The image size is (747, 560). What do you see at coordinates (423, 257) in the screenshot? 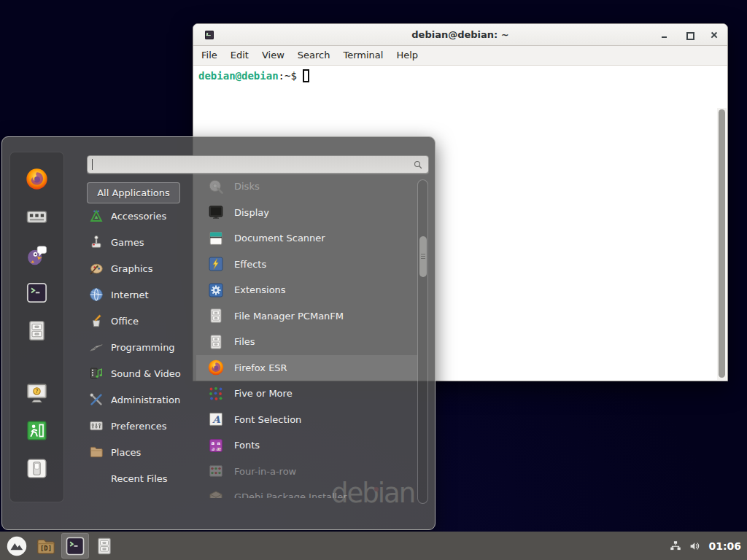
I see `applications-scrollbar-thumb` at bounding box center [423, 257].